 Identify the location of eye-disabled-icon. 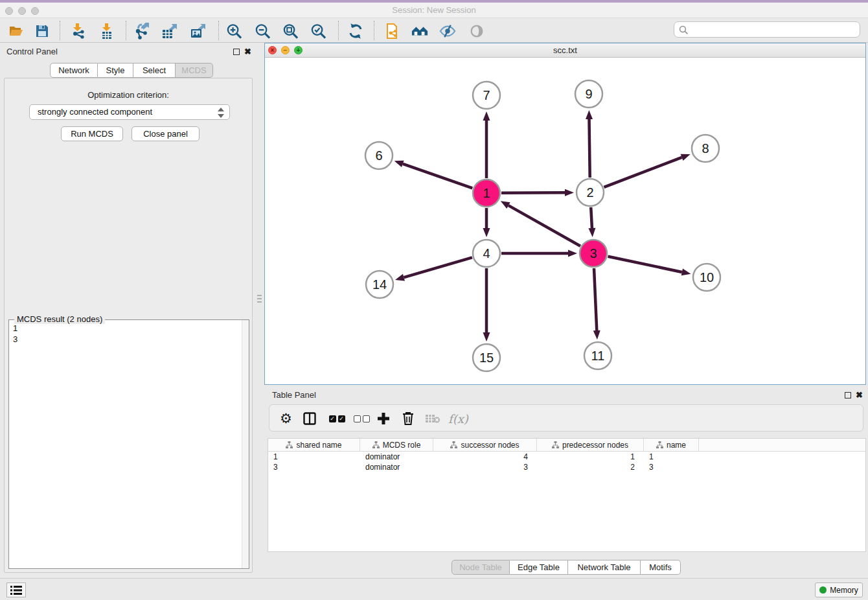
(477, 31).